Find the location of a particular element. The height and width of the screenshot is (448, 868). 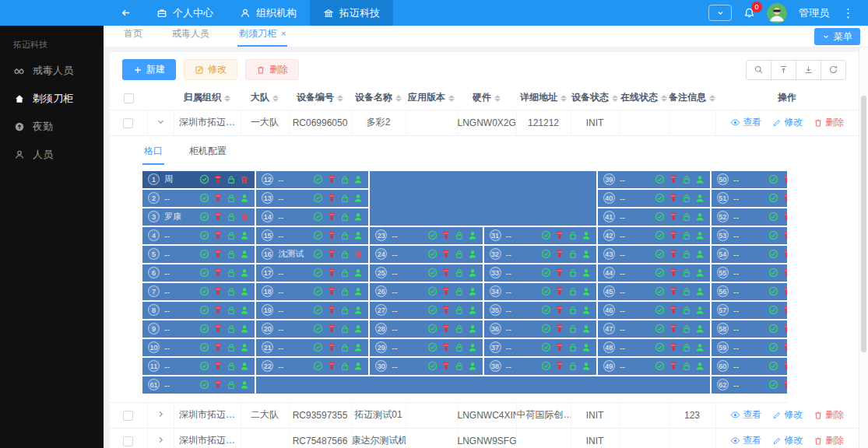

edit-button: 修改 is located at coordinates (210, 70).